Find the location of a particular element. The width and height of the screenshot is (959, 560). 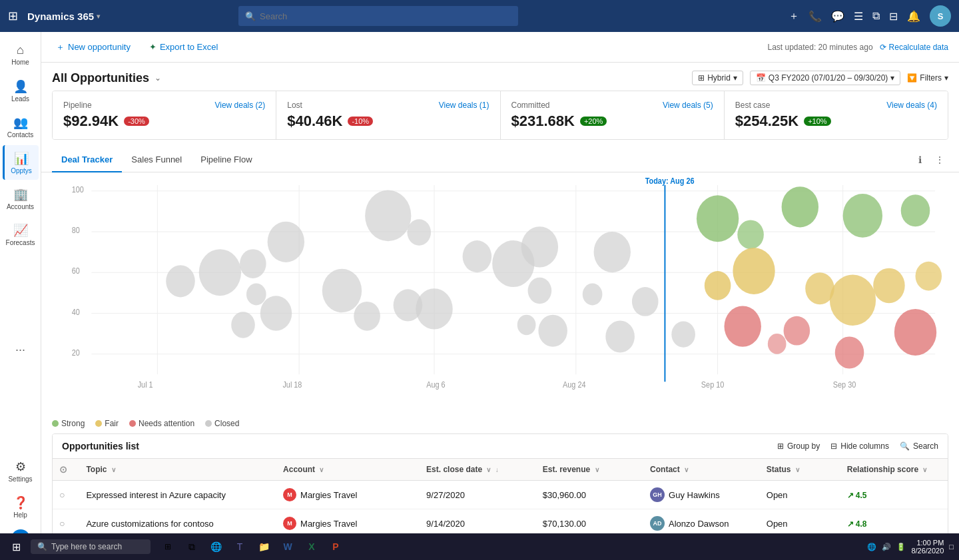

score-sort-icon: ∨ is located at coordinates (924, 470).